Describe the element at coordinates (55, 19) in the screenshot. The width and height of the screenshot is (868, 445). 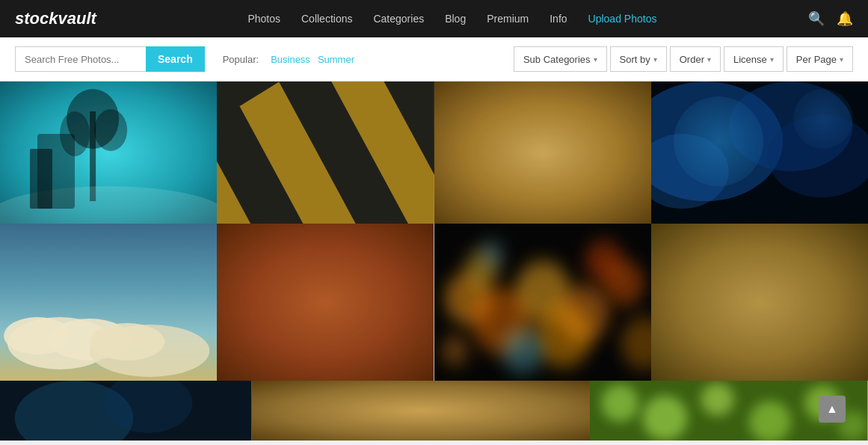
I see `logo: stockvault` at that location.